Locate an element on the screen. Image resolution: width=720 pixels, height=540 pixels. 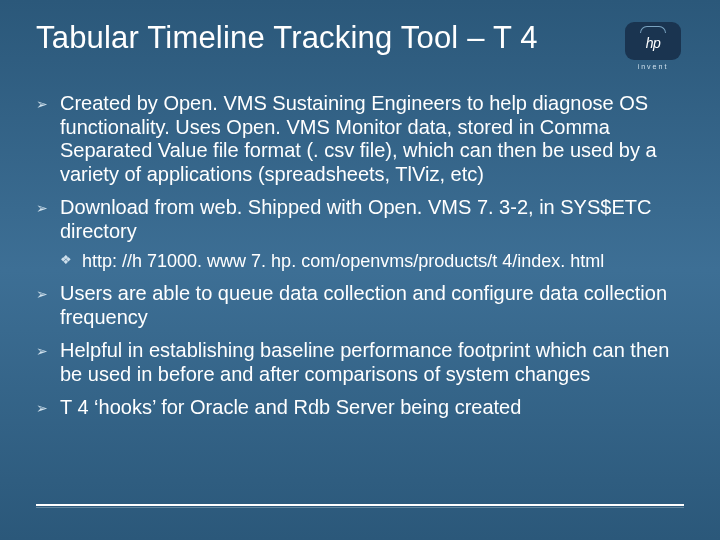
bullet-text: Helpful in establishing baseline perform… is located at coordinates (364, 362).